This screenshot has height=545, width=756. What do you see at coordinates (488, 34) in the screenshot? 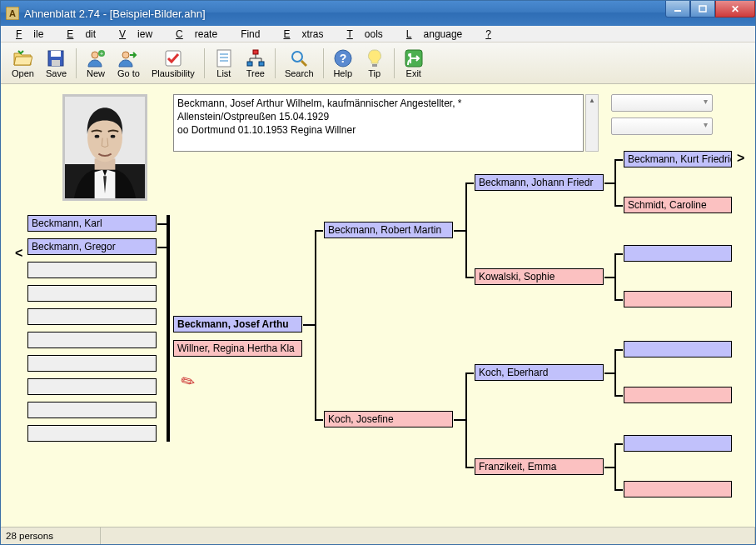
I see `menu-help: ?` at bounding box center [488, 34].